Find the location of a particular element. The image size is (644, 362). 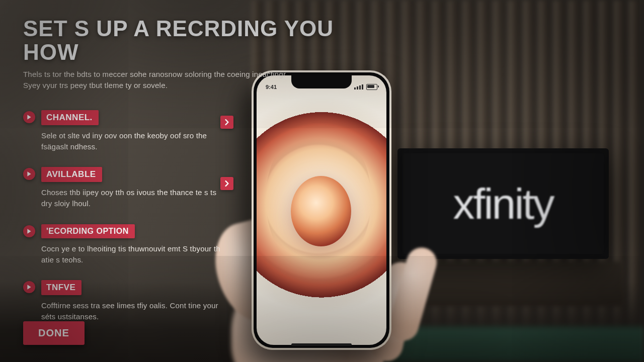

step-label: AVILLABLE is located at coordinates (71, 174).